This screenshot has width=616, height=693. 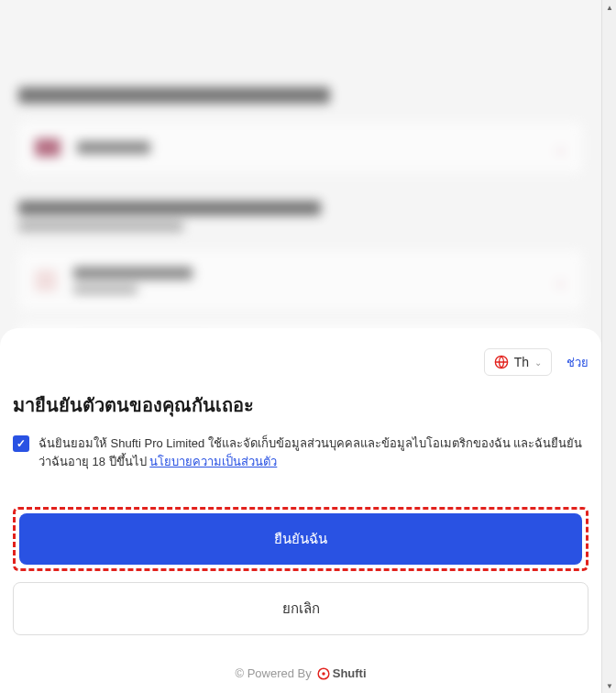 What do you see at coordinates (301, 453) in the screenshot?
I see `consent-row: ✓ ฉันยินยอมให้ Shufti Pro Limited ใช้และ…` at bounding box center [301, 453].